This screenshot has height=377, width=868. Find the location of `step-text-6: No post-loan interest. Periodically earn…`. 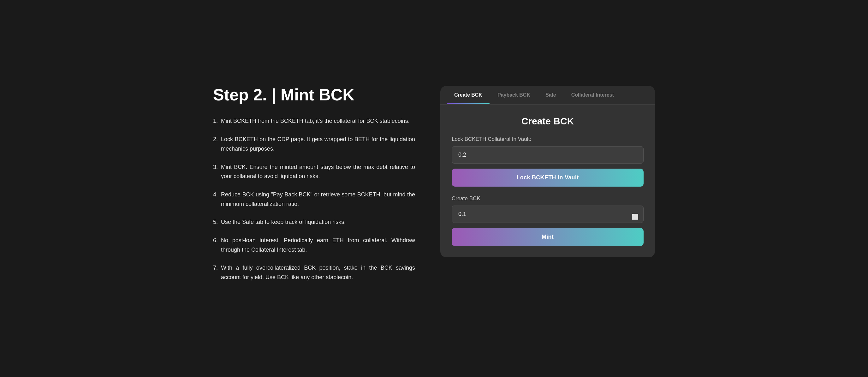

step-text-6: No post-loan interest. Periodically earn… is located at coordinates (318, 245).